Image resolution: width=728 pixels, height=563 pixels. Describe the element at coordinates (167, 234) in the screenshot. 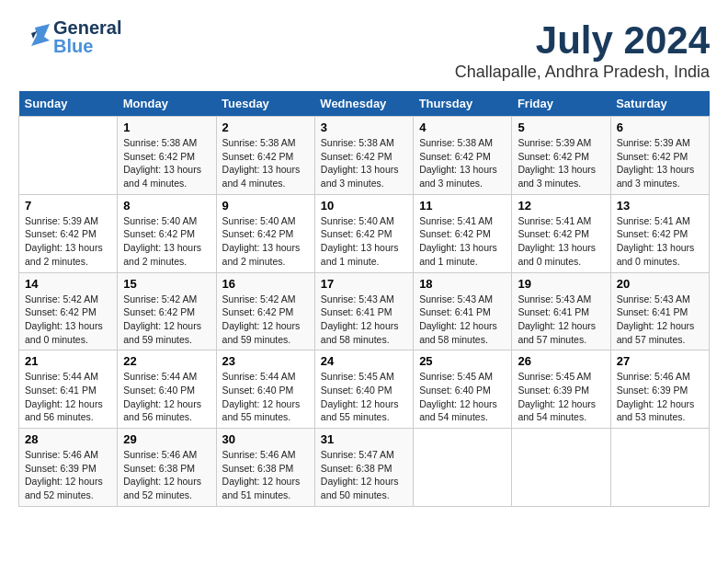

I see `calendar-cell: 8Sunrise: 5:40 AMSunset: 6:42 PMDaylight…` at that location.